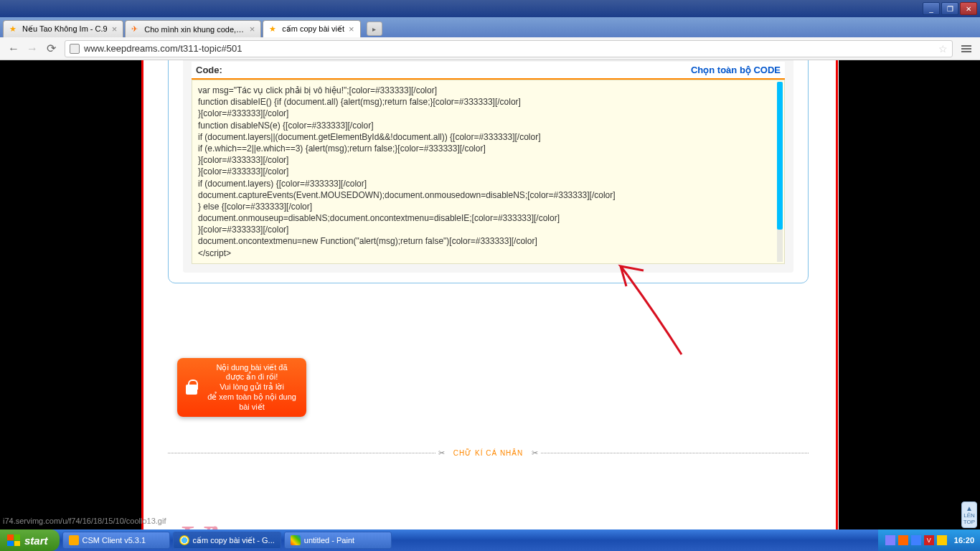 The width and height of the screenshot is (980, 551). What do you see at coordinates (916, 540) in the screenshot?
I see `tray-volume-icon` at bounding box center [916, 540].